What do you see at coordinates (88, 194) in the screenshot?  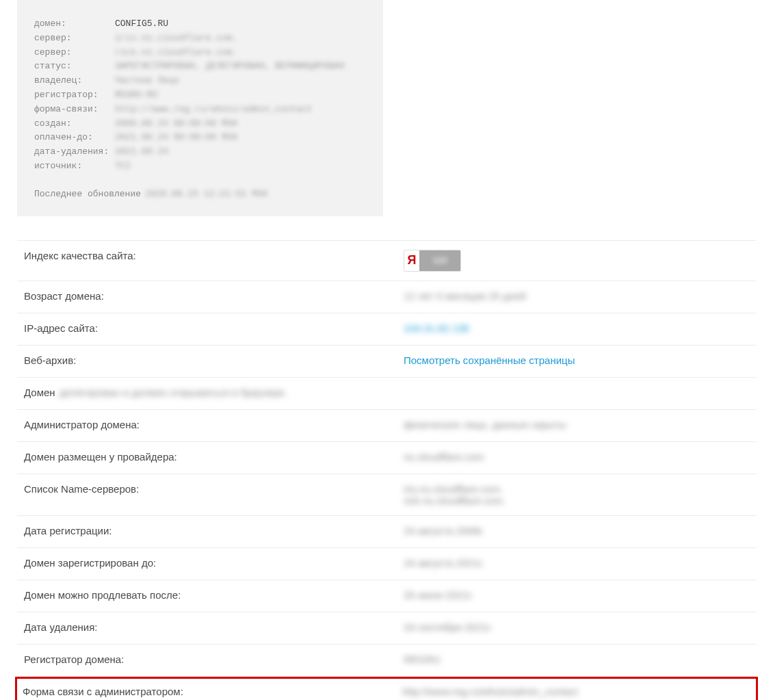 I see `whois-footer-label: Последнее обновление` at bounding box center [88, 194].